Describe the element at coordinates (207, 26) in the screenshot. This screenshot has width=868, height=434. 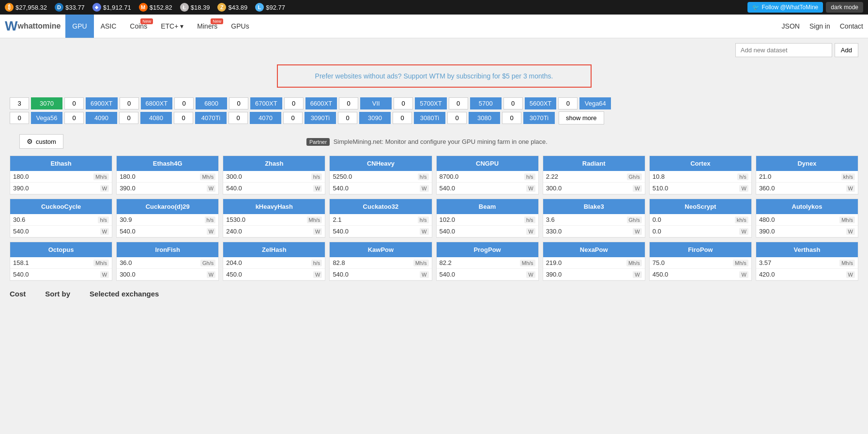
I see `nav-miners: Miners New` at that location.